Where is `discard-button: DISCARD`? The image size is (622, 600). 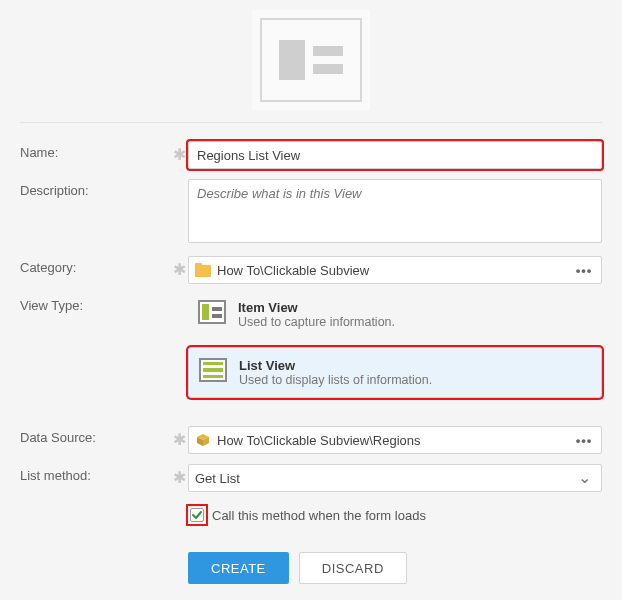
discard-button: DISCARD is located at coordinates (353, 568).